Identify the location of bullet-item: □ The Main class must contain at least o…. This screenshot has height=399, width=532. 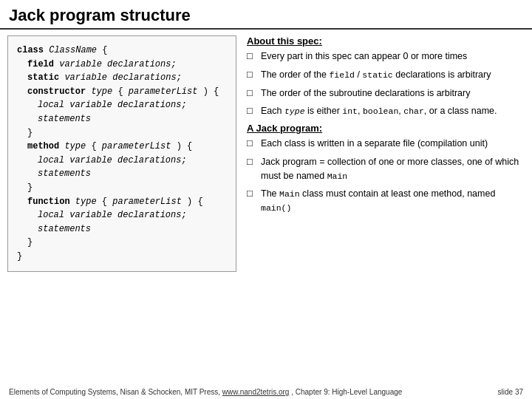
(386, 201).